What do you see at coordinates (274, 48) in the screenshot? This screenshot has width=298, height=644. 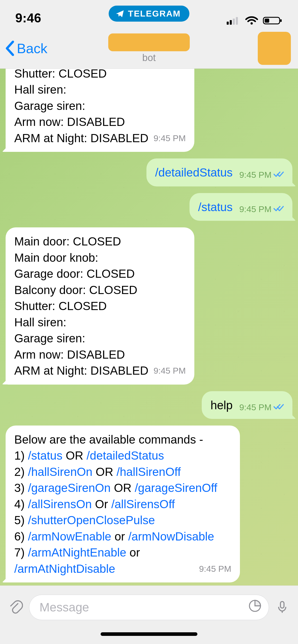 I see `chat-avatar` at bounding box center [274, 48].